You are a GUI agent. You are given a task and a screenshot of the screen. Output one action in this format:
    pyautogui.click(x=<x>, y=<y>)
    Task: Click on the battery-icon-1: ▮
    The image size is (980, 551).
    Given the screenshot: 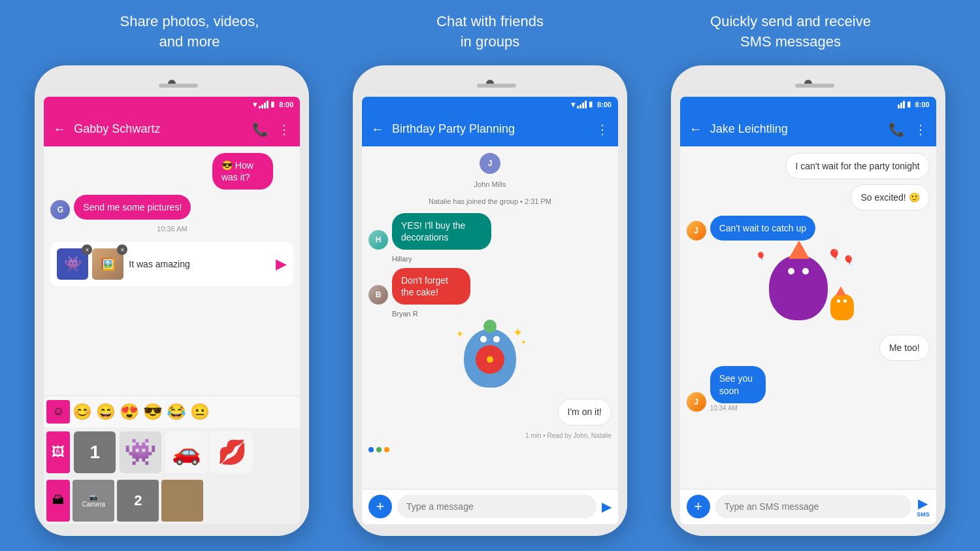 What is the action you would take?
    pyautogui.click(x=272, y=105)
    